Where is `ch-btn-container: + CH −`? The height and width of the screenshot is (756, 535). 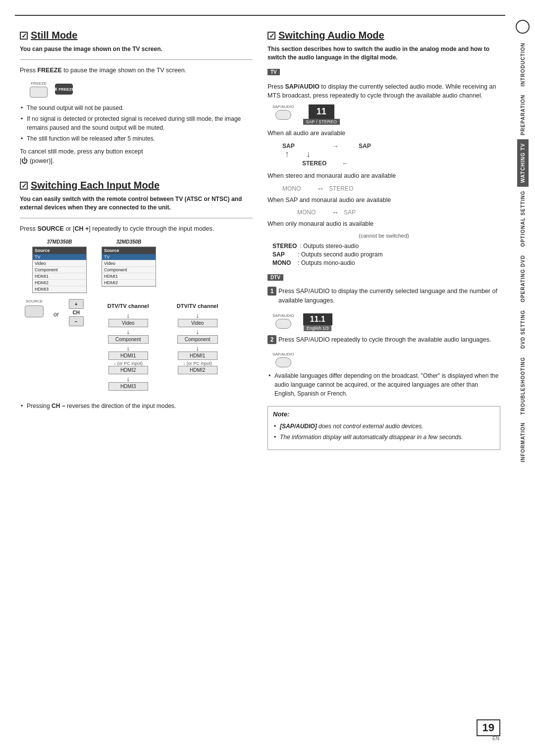
ch-btn-container: + CH − is located at coordinates (76, 313).